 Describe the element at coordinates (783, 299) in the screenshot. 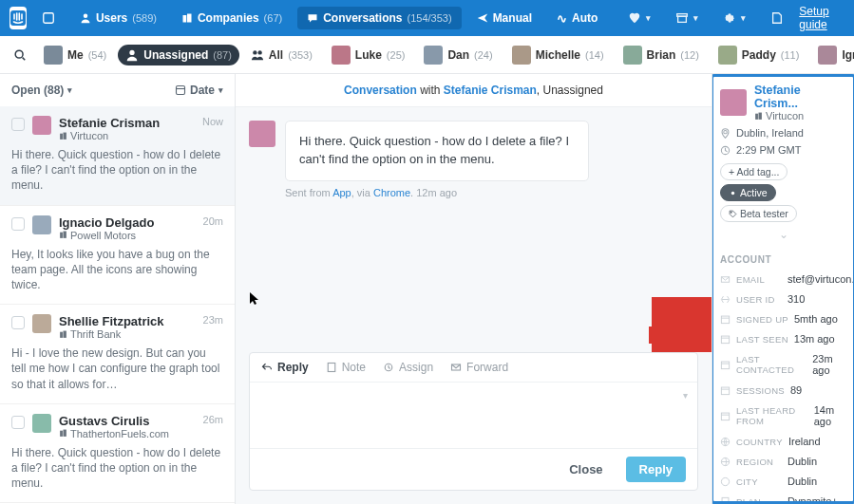

I see `account-row: USER ID310` at that location.